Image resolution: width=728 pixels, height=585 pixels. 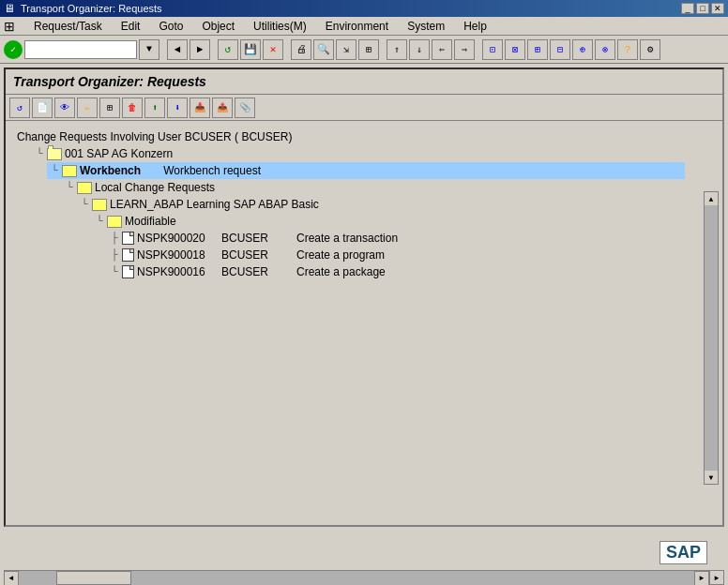 I want to click on toolbar-btn-3: ⊞, so click(x=538, y=50).